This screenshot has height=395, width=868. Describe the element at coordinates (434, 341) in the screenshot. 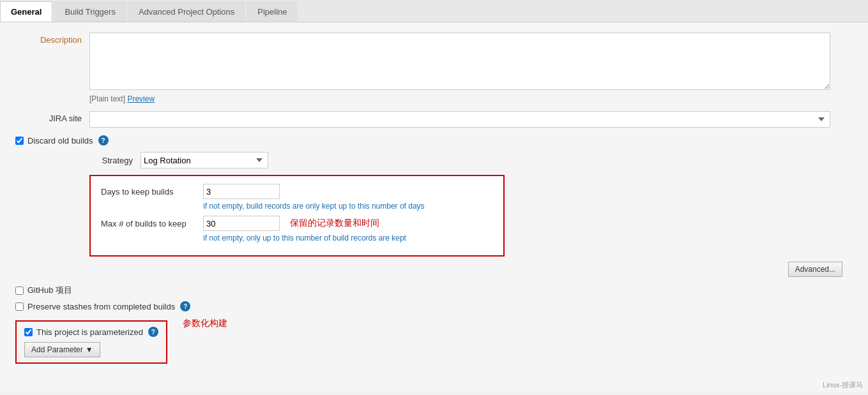

I see `parameterized-section: This project is parameterized ? Add Para…` at that location.